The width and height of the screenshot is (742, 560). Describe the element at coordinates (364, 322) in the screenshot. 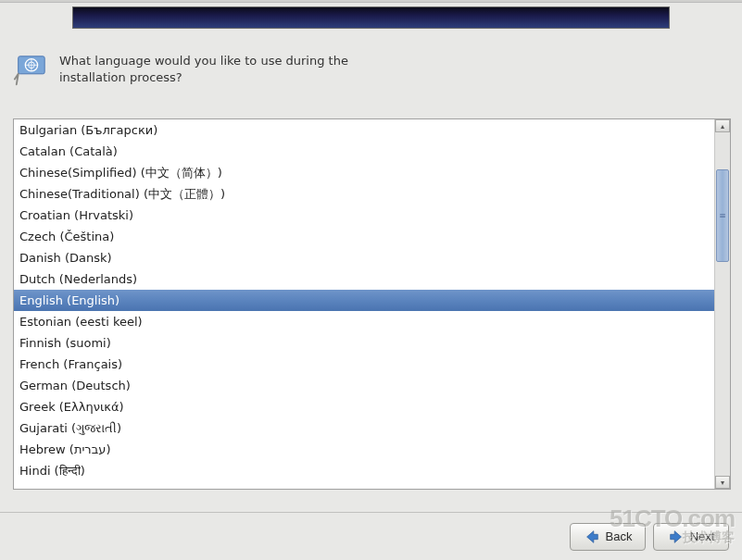

I see `language-option: Estonian (eesti keel)` at that location.